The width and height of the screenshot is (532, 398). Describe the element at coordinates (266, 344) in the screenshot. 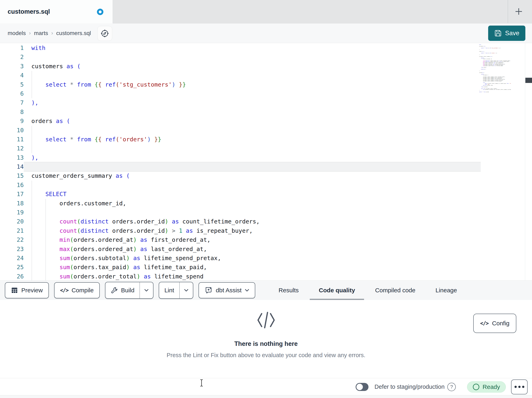

I see `empty-state-title: There is nothing here` at that location.